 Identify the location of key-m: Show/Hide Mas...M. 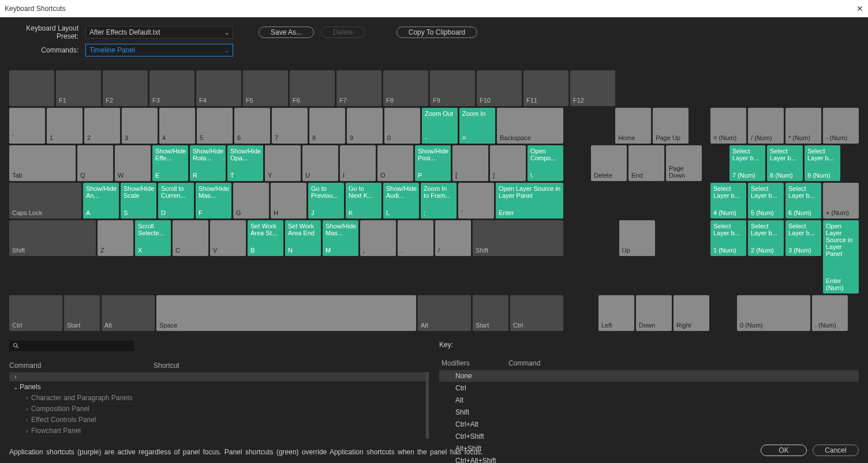
(341, 238).